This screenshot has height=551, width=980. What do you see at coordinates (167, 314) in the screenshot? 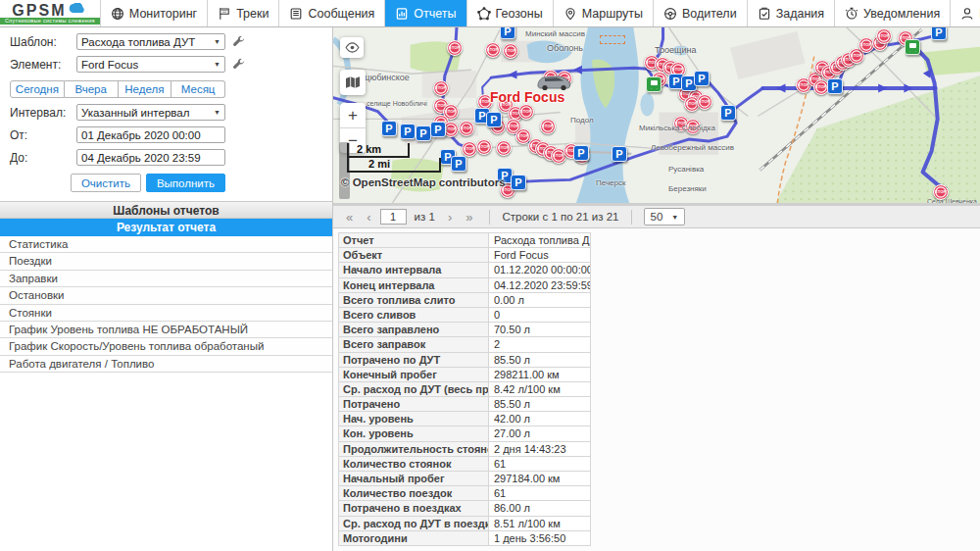
I see `report-section-item: Стоянки` at bounding box center [167, 314].